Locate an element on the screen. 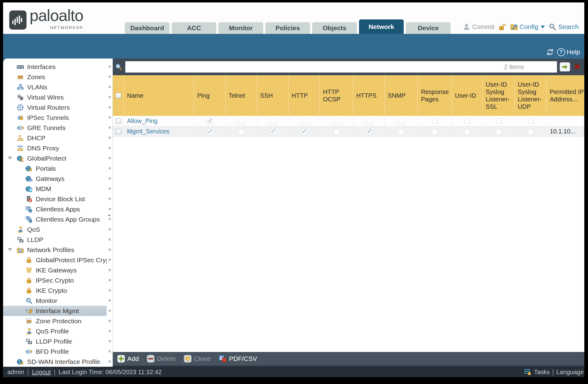  collapse-sidebar-arrow-icon: ◂ is located at coordinates (109, 215).